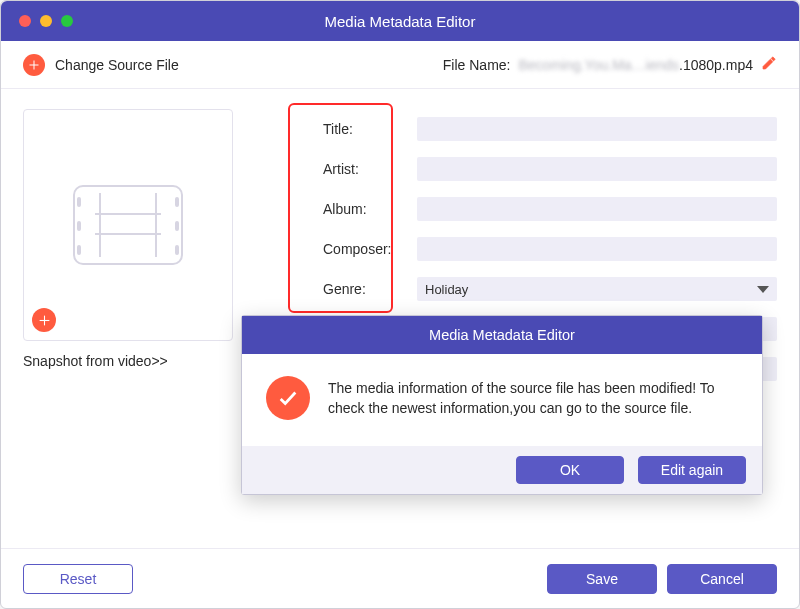 The image size is (800, 609). I want to click on plus-icon, so click(34, 65).